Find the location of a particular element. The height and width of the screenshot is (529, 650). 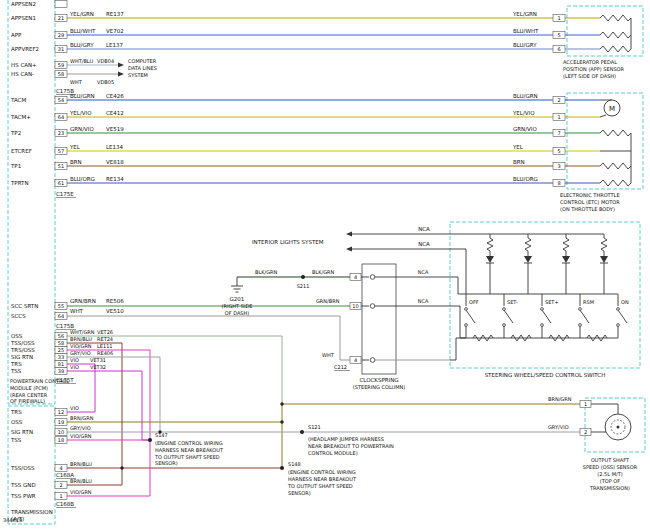

ground-location: OF DASH) is located at coordinates (238, 313).